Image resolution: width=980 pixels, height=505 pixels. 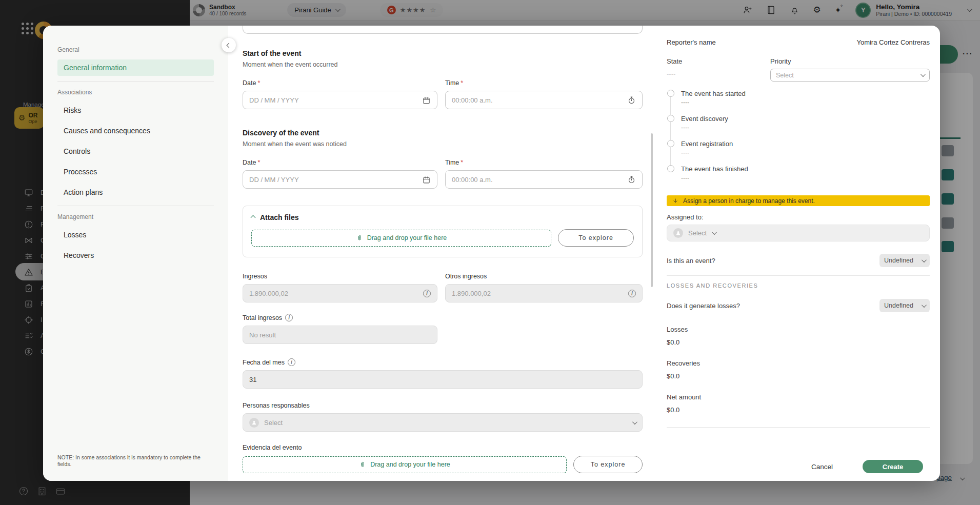 What do you see at coordinates (229, 45) in the screenshot?
I see `chevron-left-icon` at bounding box center [229, 45].